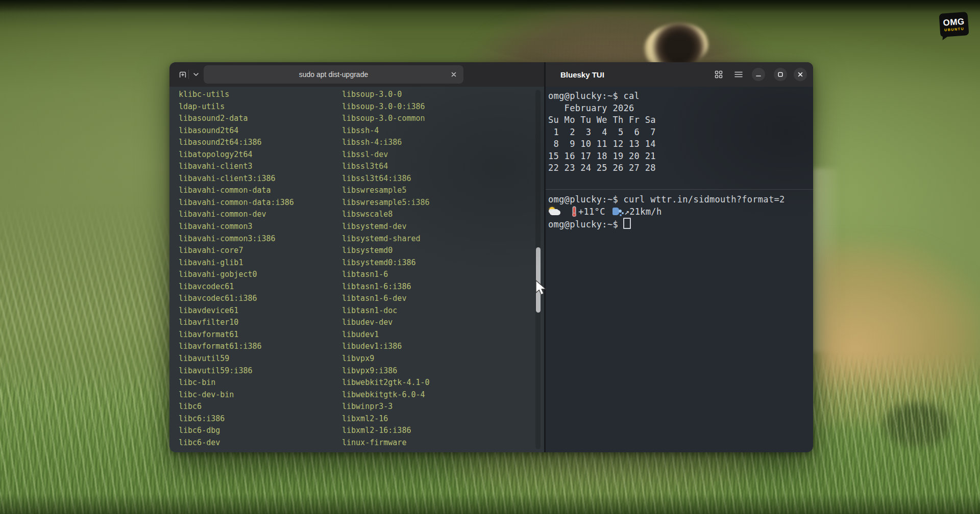  What do you see at coordinates (602, 120) in the screenshot?
I see `terminal-line: Su Mo Tu We Th Fr Sa` at bounding box center [602, 120].